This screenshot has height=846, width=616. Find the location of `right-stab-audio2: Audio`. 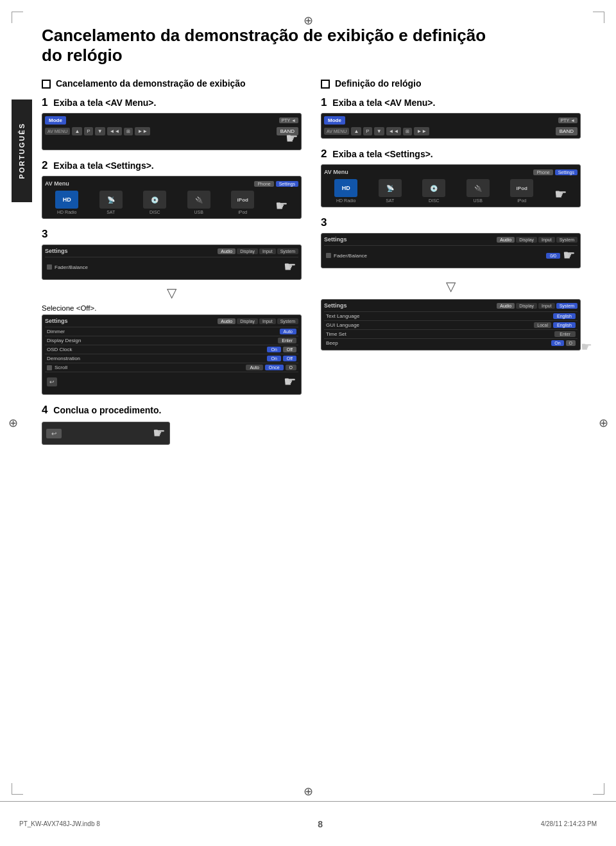

right-stab-audio2: Audio is located at coordinates (506, 306).